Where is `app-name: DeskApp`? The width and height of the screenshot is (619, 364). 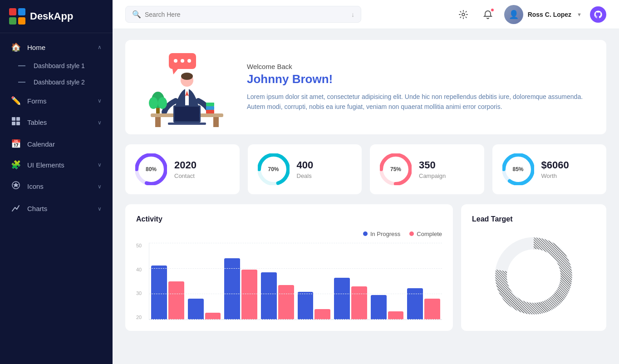 app-name: DeskApp is located at coordinates (52, 16).